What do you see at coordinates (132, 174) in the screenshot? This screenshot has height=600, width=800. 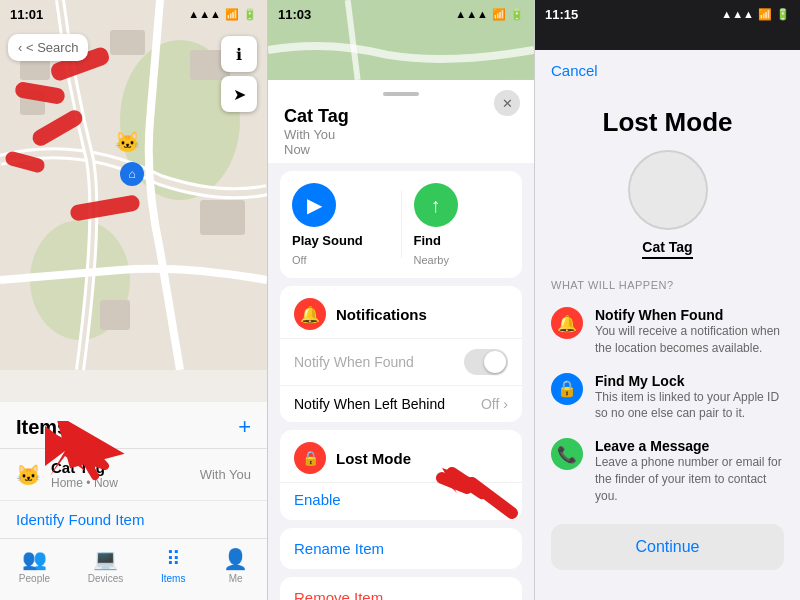 I see `home-icon: ⌂` at bounding box center [132, 174].